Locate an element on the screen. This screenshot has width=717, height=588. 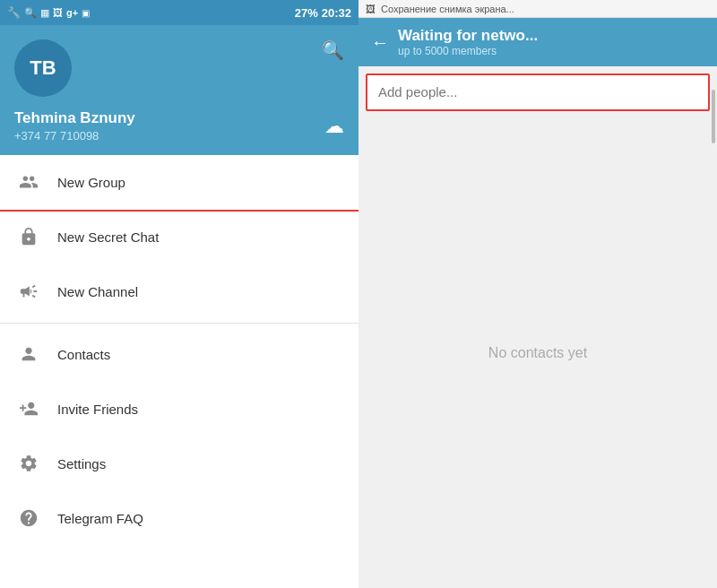
right-header: ← Waiting for netwo... up to 5000 member… is located at coordinates (538, 42).